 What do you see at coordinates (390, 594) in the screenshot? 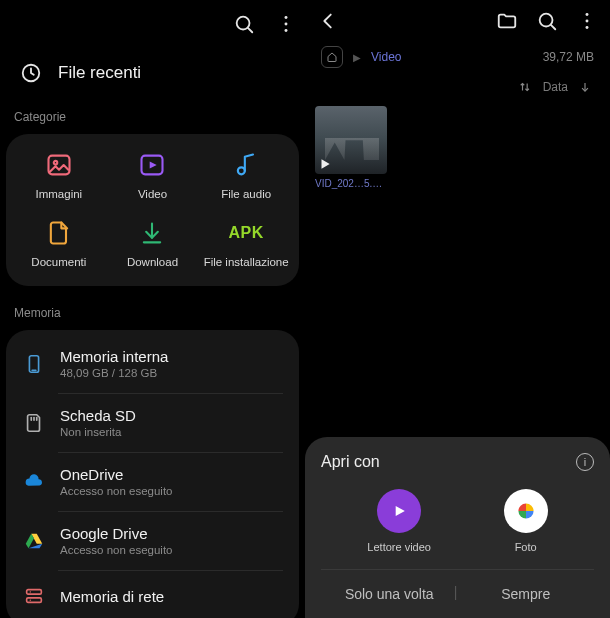
I see `open-once-button: Solo una volta` at bounding box center [390, 594].